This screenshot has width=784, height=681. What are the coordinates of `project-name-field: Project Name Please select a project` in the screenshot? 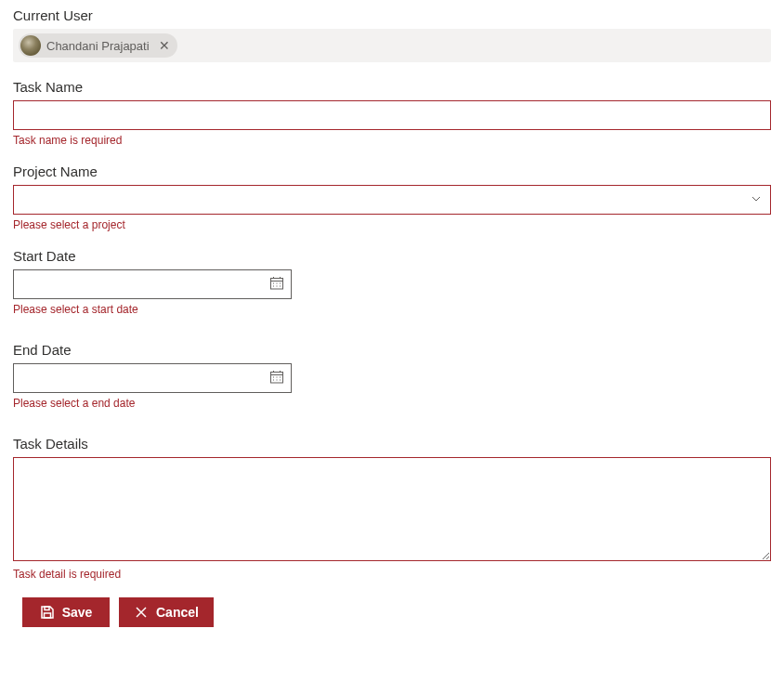 It's located at (392, 197).